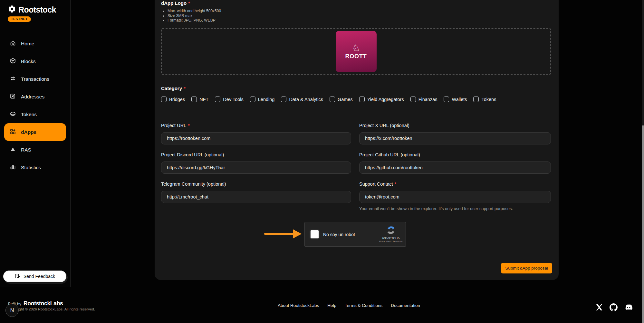 The width and height of the screenshot is (644, 323). Describe the element at coordinates (339, 235) in the screenshot. I see `recaptcha-label: No soy un robot` at that location.